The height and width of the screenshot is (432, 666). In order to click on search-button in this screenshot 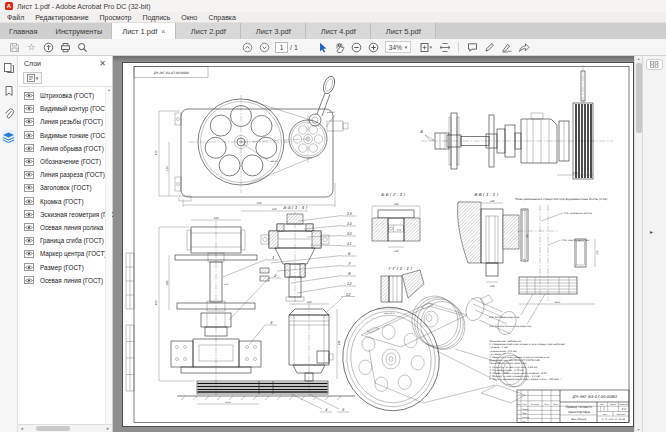, I will do `click(82, 47)`.